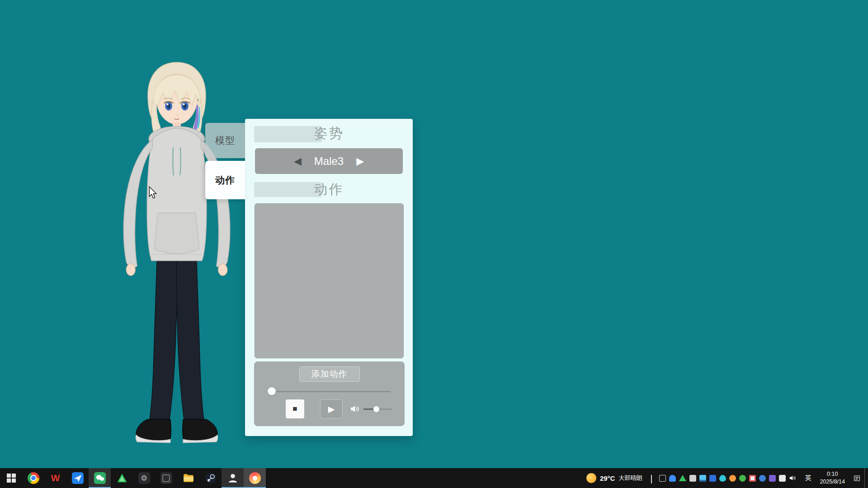 This screenshot has width=868, height=488. Describe the element at coordinates (233, 478) in the screenshot. I see `person-icon` at that location.